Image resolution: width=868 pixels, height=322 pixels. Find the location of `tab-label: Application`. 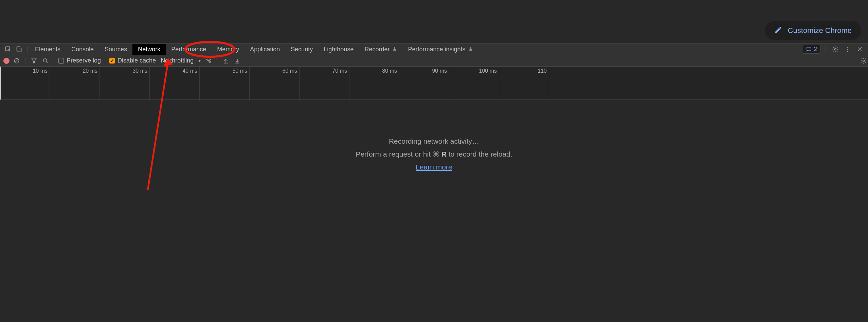

tab-label: Application is located at coordinates (265, 50).